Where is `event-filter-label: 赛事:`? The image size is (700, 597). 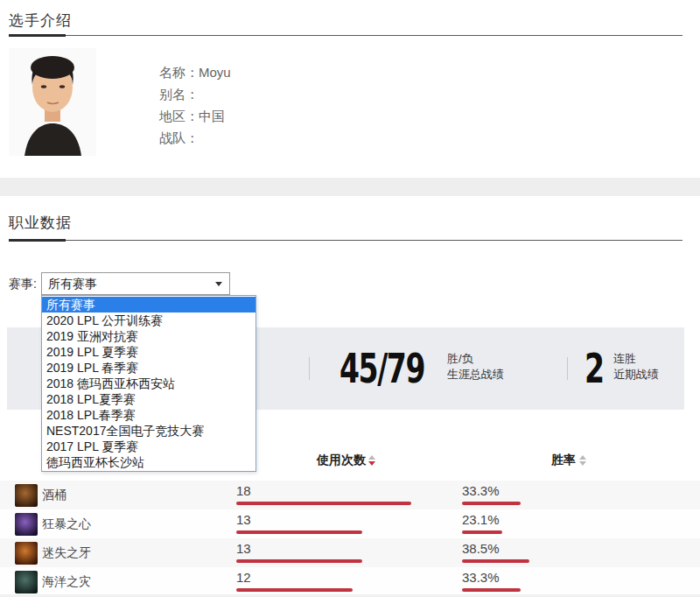 event-filter-label: 赛事: is located at coordinates (23, 284).